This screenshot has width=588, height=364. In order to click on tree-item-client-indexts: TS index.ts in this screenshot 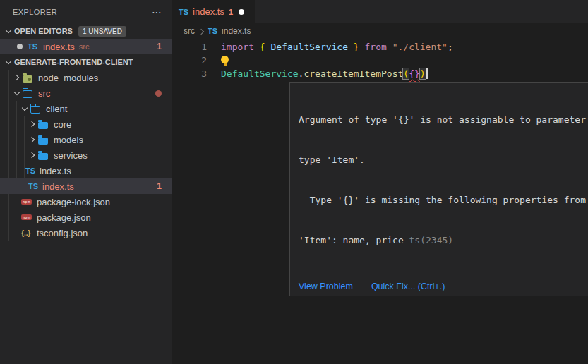, I will do `click(86, 171)`.